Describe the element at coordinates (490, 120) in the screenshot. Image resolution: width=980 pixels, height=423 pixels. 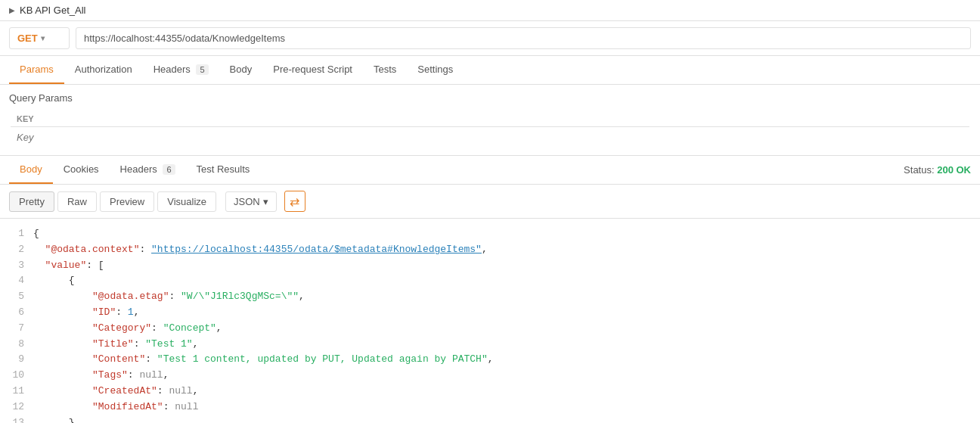
I see `key-column-header: KEY` at that location.